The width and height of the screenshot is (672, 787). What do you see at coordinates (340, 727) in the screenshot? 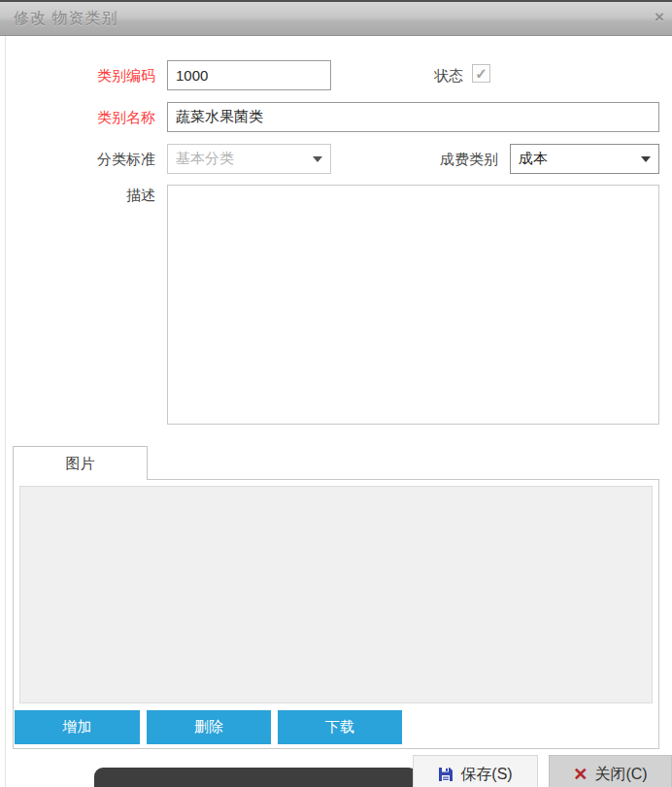
I see `download-image-button: 下载` at bounding box center [340, 727].